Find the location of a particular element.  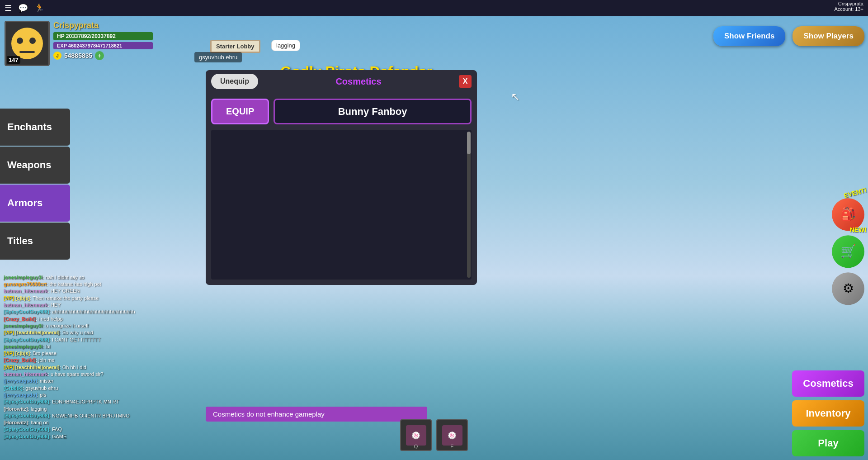

enchants-menu-button: Enchants is located at coordinates (35, 127).